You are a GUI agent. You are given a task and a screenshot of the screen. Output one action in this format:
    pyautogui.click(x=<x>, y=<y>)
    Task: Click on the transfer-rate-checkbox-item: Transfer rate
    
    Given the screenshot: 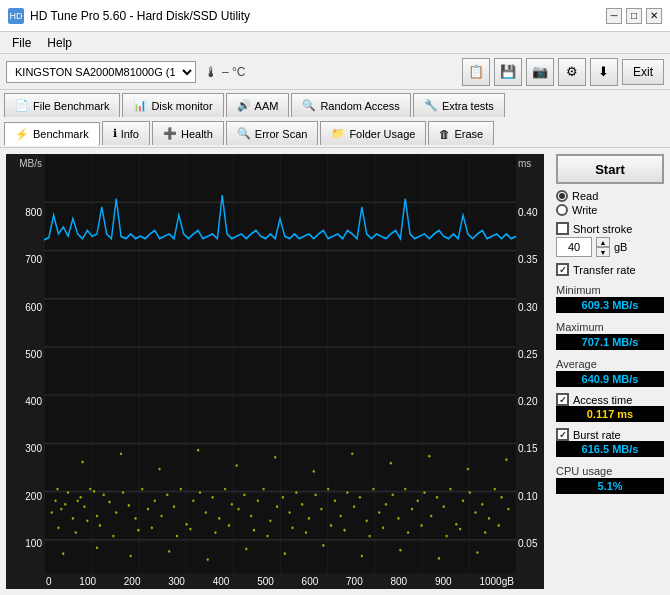 What is the action you would take?
    pyautogui.click(x=610, y=270)
    